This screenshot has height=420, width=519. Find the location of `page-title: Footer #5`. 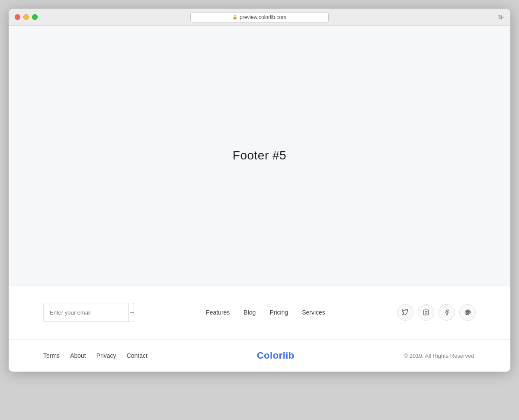

page-title: Footer #5 is located at coordinates (260, 156).